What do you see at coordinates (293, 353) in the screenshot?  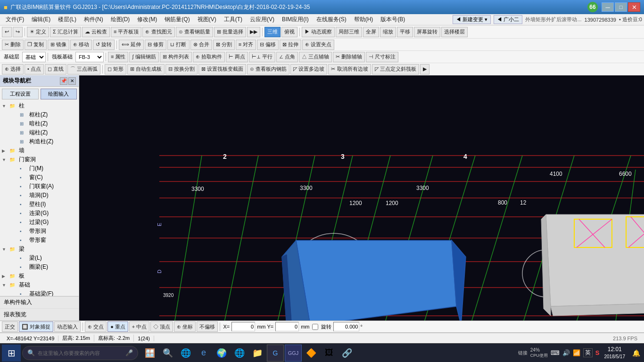 I see `taskbar-app-ggj: GGJ` at bounding box center [293, 353].